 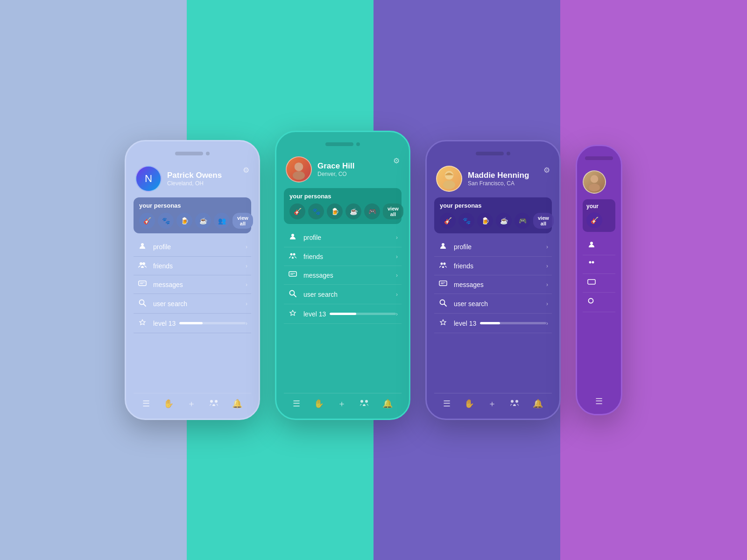 What do you see at coordinates (199, 304) in the screenshot?
I see `menu-label-search-1: user search` at bounding box center [199, 304].